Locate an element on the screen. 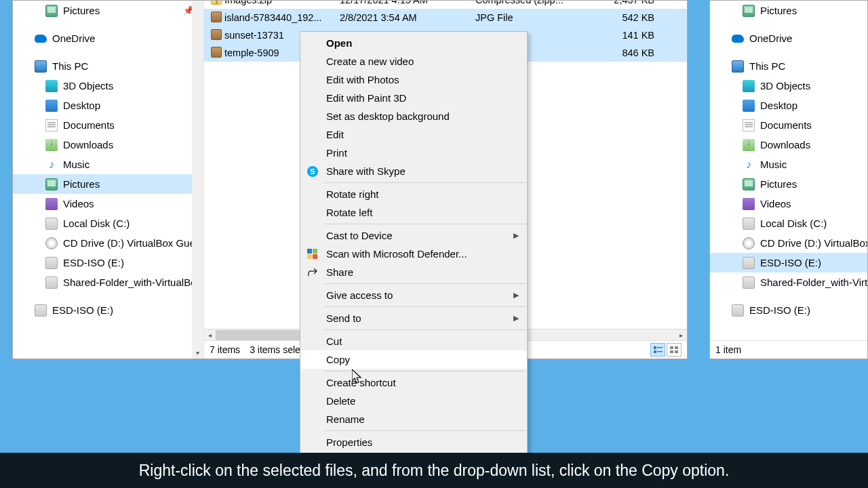  file-zip-icon is located at coordinates (216, 3).